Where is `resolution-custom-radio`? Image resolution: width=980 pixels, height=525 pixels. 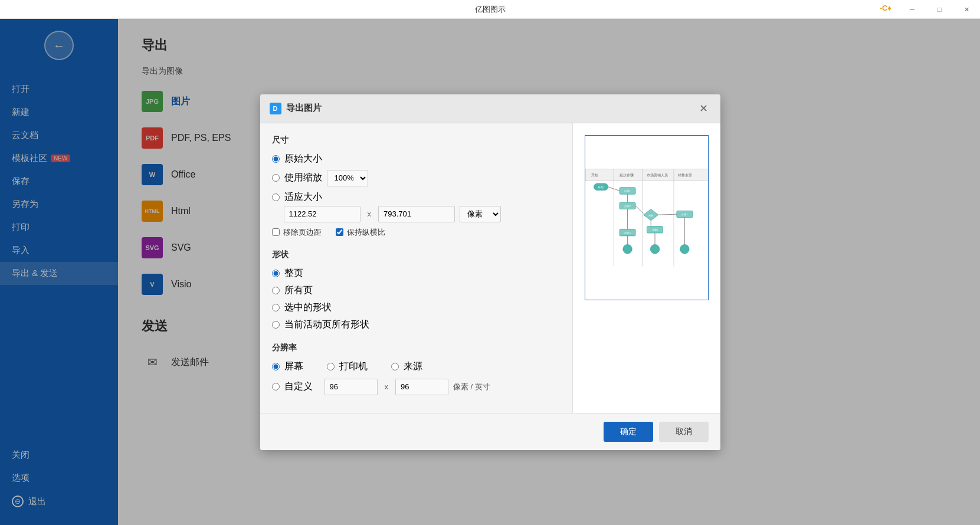 resolution-custom-radio is located at coordinates (276, 387).